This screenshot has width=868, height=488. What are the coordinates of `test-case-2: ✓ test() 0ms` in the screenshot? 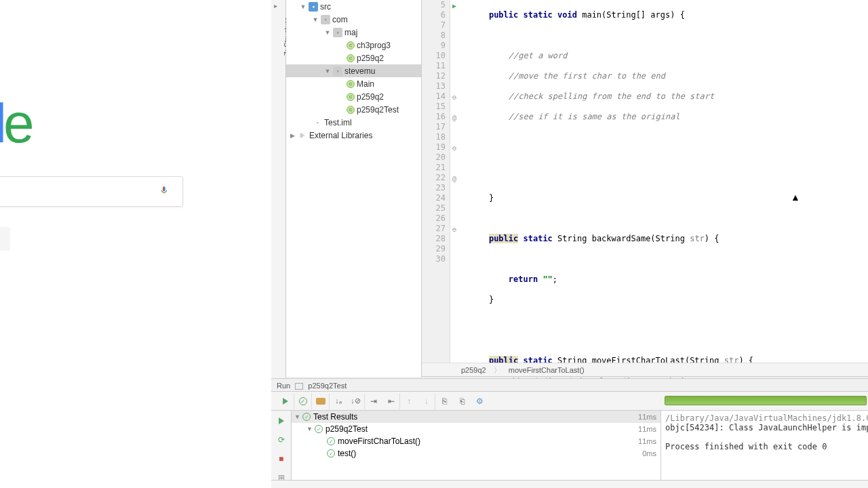 It's located at (476, 453).